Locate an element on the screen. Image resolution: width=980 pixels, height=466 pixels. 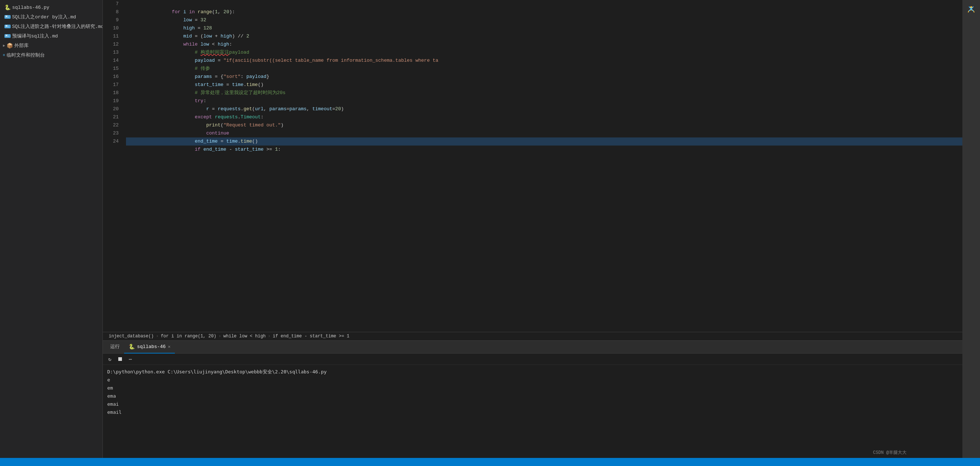
md-badge-2: M↓ is located at coordinates (8, 27).